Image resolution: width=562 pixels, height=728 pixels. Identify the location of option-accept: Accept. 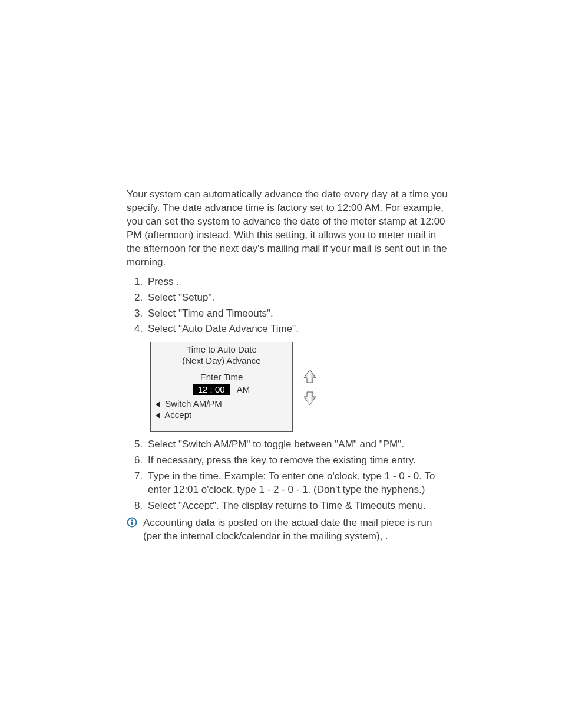
(222, 415).